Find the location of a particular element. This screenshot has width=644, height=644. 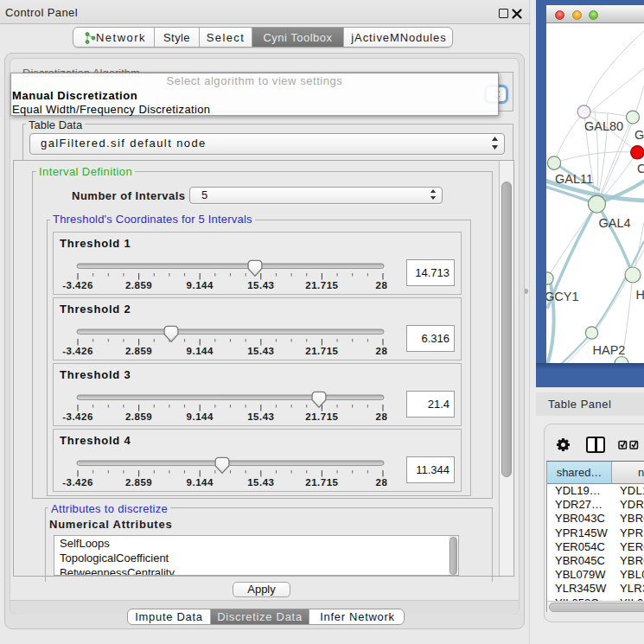

svg-text: GCY1 is located at coordinates (563, 296).